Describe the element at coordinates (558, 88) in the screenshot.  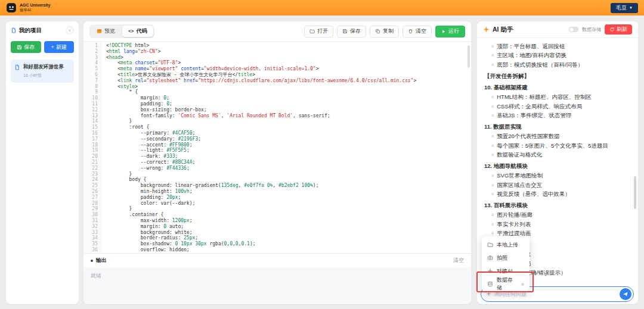
I see `assistant-heading: 10. 基础框架搭建` at that location.